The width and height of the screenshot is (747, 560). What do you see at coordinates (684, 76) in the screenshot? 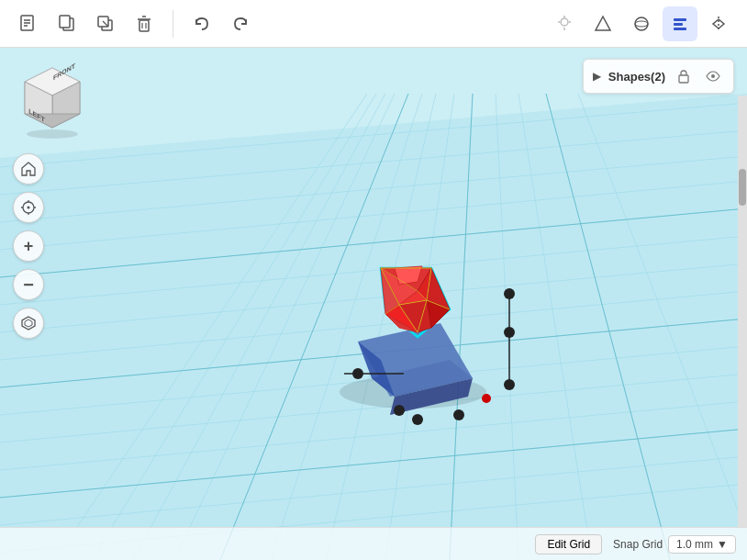
I see `shapes-lock-button` at bounding box center [684, 76].